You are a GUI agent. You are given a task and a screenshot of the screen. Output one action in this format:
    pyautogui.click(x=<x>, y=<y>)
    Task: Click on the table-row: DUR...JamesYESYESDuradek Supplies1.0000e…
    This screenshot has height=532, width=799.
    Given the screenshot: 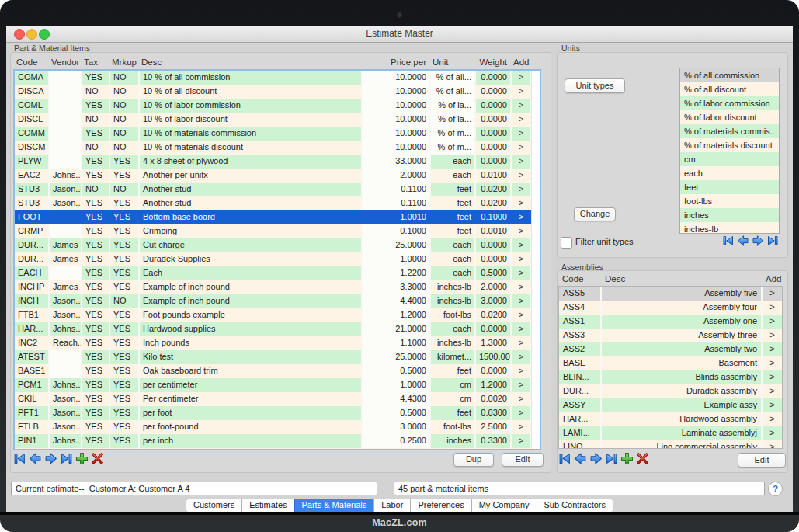 What is the action you would take?
    pyautogui.click(x=273, y=259)
    